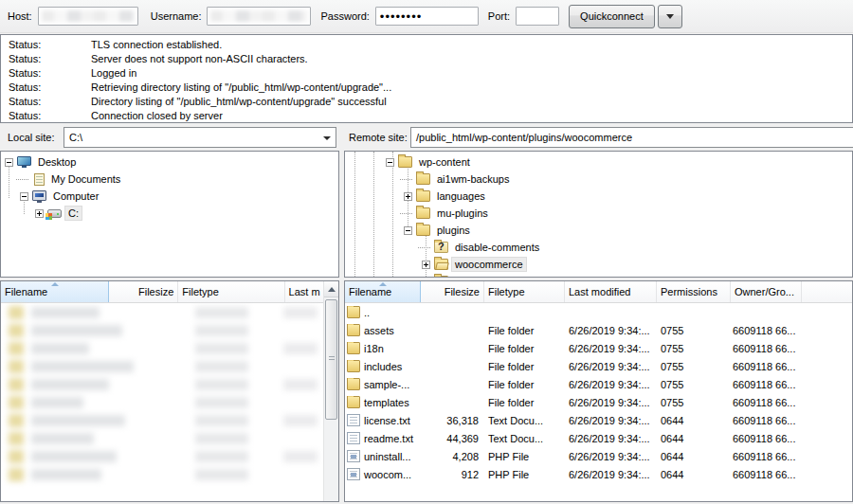  I want to click on file-name: license.txt, so click(387, 421).